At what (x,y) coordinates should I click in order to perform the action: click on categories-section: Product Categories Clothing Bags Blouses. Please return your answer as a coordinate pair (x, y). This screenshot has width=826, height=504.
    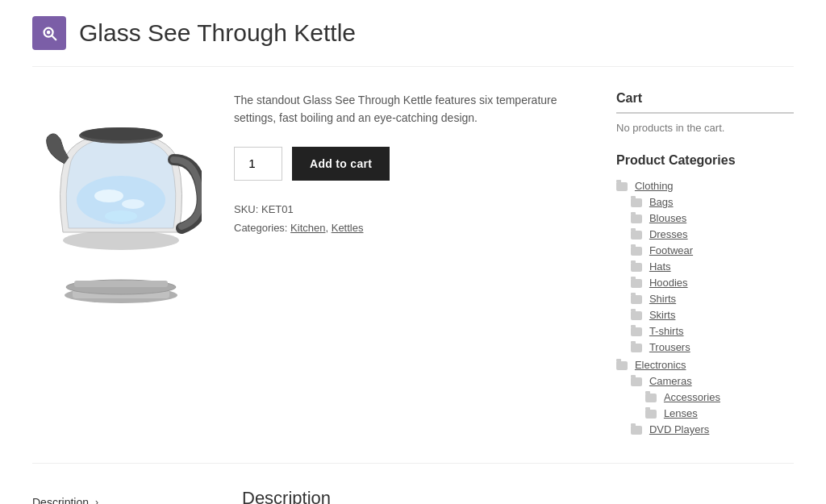
    Looking at the image, I should click on (705, 294).